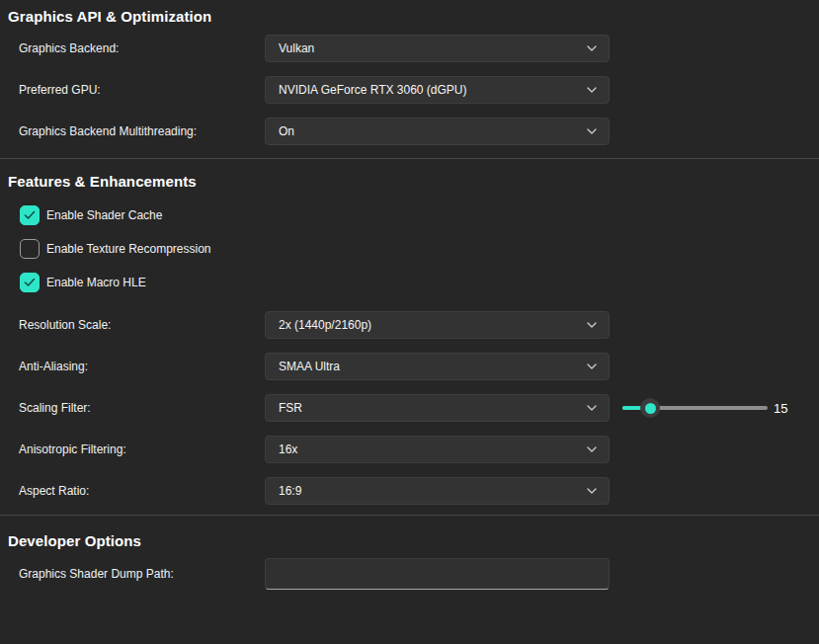  What do you see at coordinates (409, 408) in the screenshot?
I see `scaling-filter-row: Scaling Filter: FSR 15` at bounding box center [409, 408].